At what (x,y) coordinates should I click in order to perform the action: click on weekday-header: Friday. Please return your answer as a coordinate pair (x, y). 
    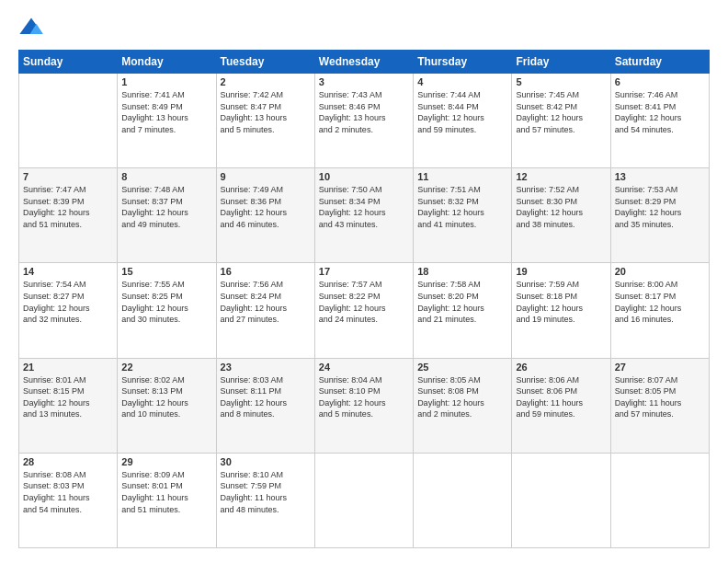
    Looking at the image, I should click on (561, 63).